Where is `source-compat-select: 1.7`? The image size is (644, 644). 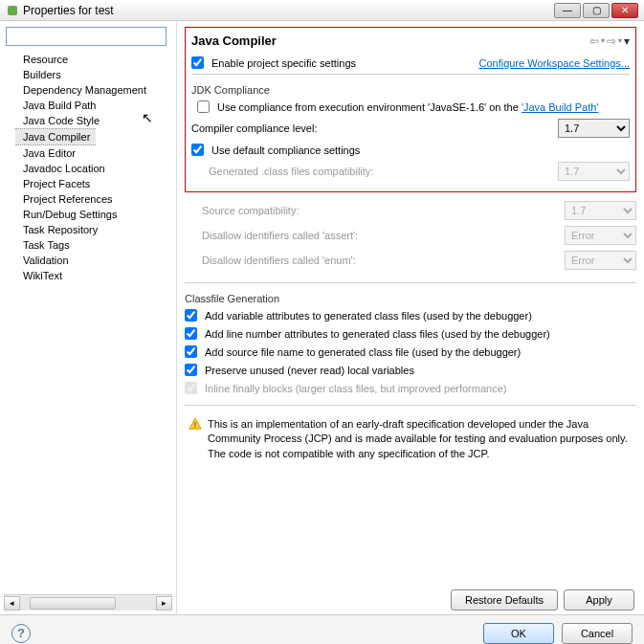 source-compat-select: 1.7 is located at coordinates (601, 211).